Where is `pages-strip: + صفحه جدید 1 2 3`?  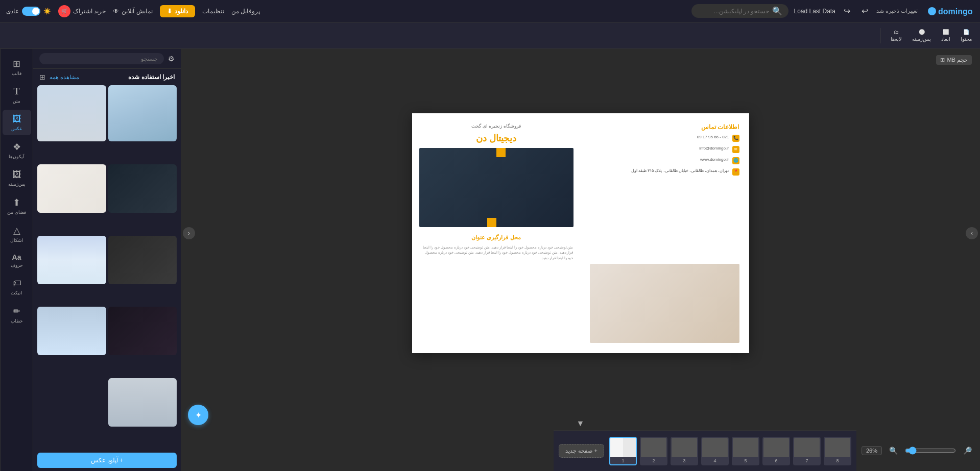
pages-strip: + صفحه جدید 1 2 3 is located at coordinates (705, 451).